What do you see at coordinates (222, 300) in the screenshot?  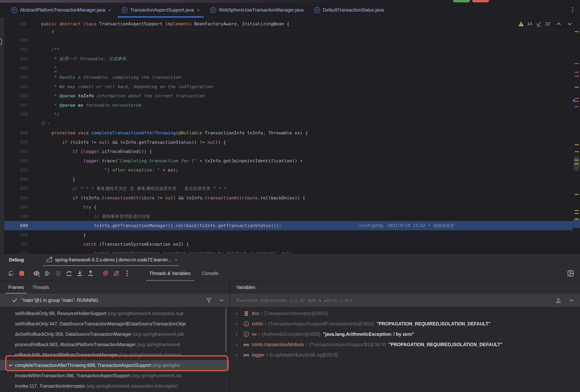 I see `thread-dropdown-chevron-icon` at bounding box center [222, 300].